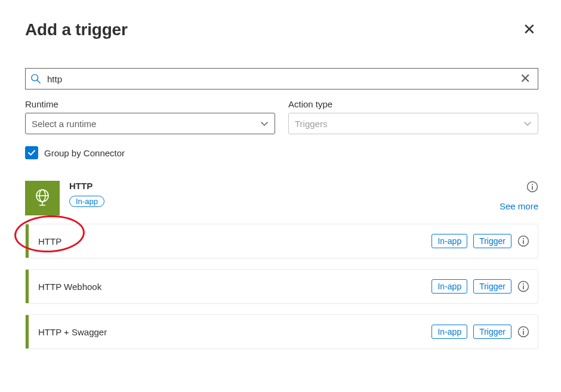 Image resolution: width=561 pixels, height=392 pixels. Describe the element at coordinates (529, 29) in the screenshot. I see `close-icon: ✕` at that location.